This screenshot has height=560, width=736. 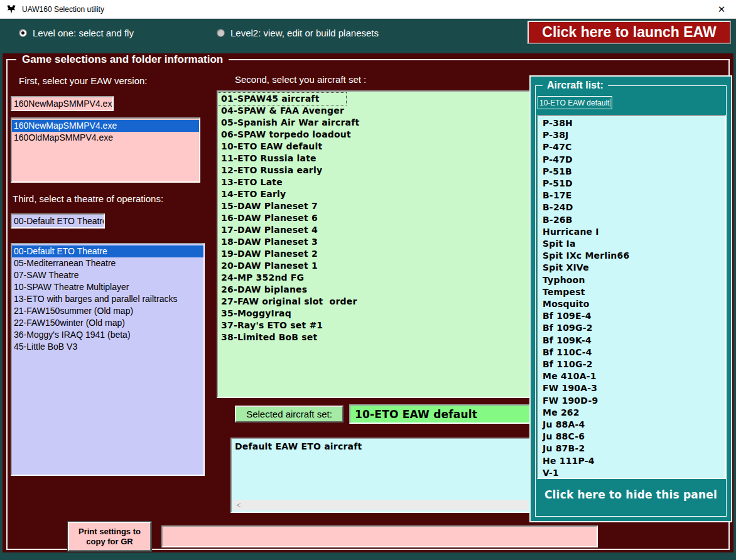 What do you see at coordinates (632, 280) in the screenshot?
I see `list-item: Typhoon` at bounding box center [632, 280].